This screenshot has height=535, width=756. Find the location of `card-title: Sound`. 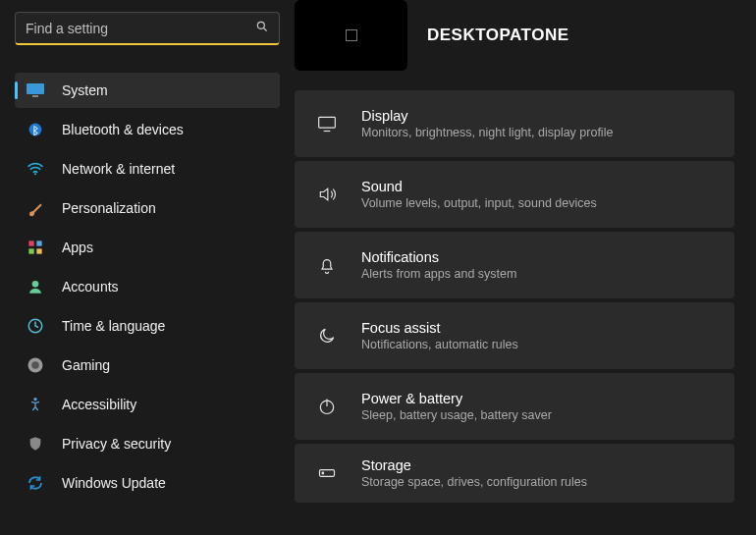

card-title: Sound is located at coordinates (479, 187).